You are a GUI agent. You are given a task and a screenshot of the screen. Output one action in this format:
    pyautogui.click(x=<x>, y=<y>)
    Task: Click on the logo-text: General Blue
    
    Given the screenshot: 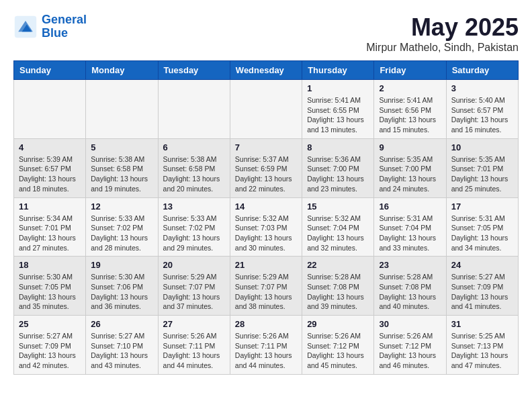 What is the action you would take?
    pyautogui.click(x=64, y=27)
    